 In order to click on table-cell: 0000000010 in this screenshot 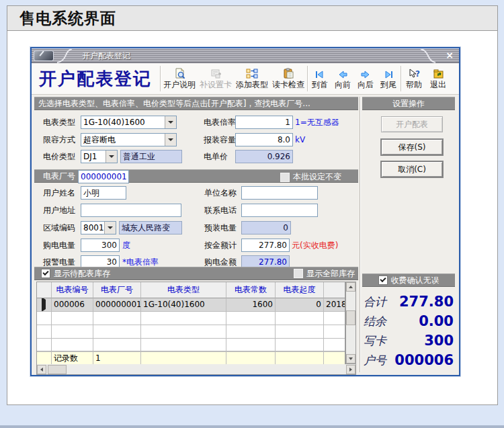, I will do `click(117, 305)`.